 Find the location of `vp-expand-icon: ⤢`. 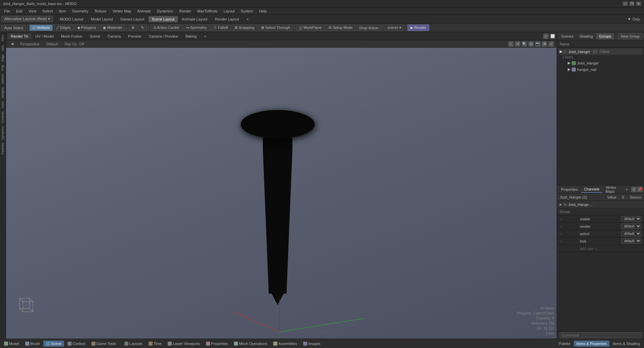

vp-expand-icon: ⤢ is located at coordinates (551, 44).